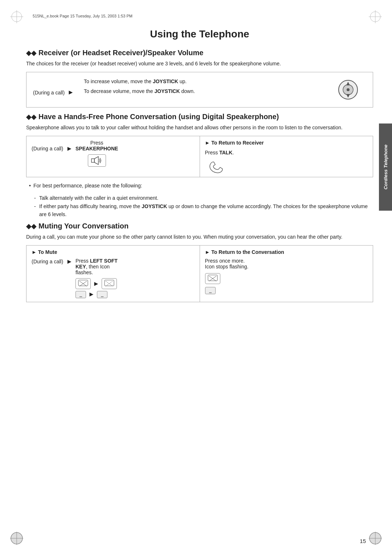 The width and height of the screenshot is (392, 555). I want to click on section2-heading-text: Have a Hands-Free Phone Conversation (us…, so click(159, 117).